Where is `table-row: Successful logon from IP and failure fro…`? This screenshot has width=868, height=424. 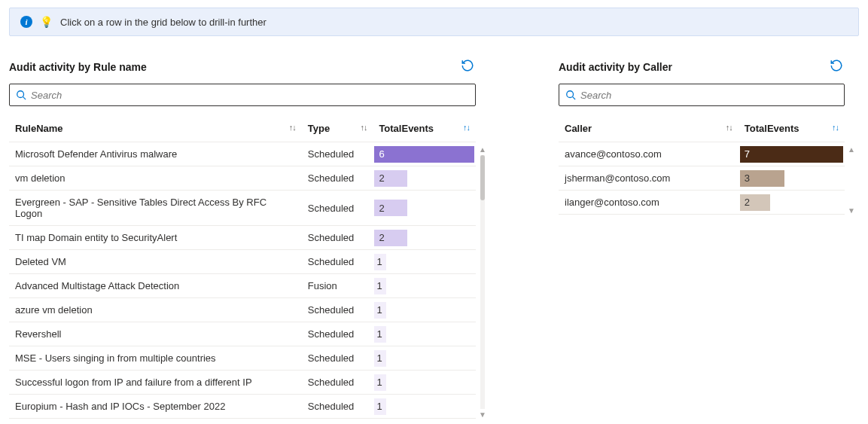
table-row: Successful logon from IP and failure fro… is located at coordinates (242, 383).